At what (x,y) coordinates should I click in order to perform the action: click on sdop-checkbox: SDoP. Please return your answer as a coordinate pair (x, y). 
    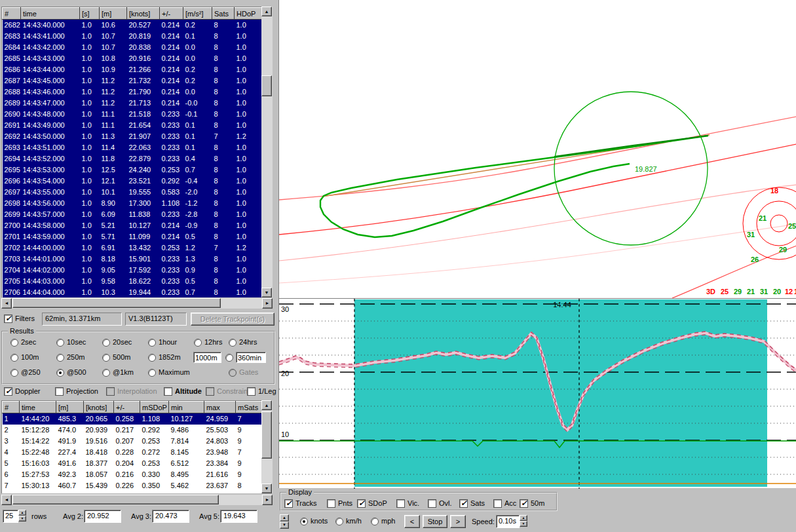
    Looking at the image, I should click on (372, 503).